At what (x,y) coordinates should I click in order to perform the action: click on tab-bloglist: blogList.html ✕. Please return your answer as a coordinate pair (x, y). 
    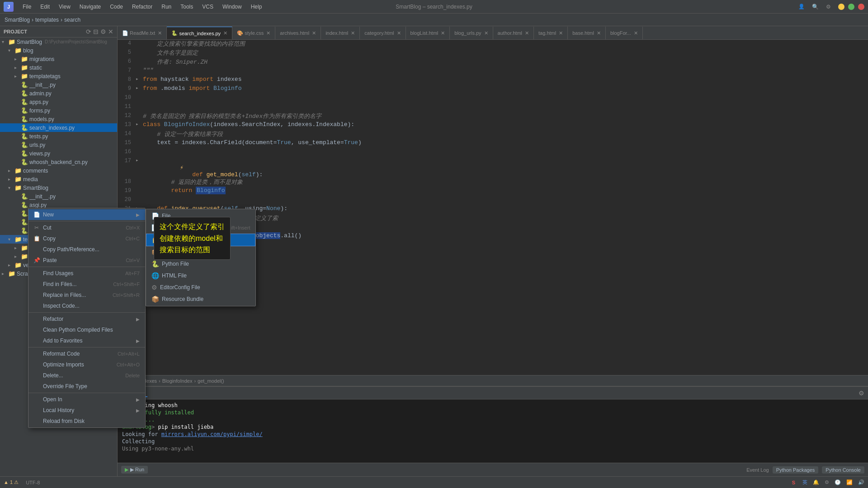
    Looking at the image, I should click on (428, 33).